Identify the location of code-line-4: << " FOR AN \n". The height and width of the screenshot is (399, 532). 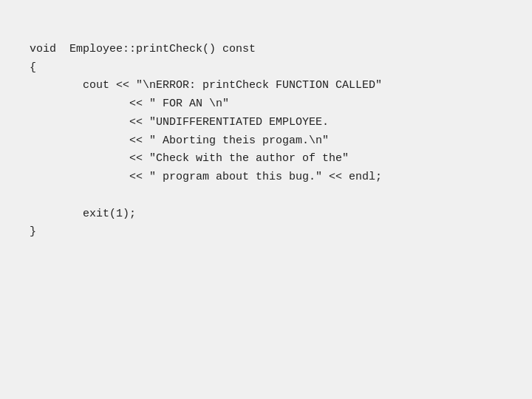
(179, 103).